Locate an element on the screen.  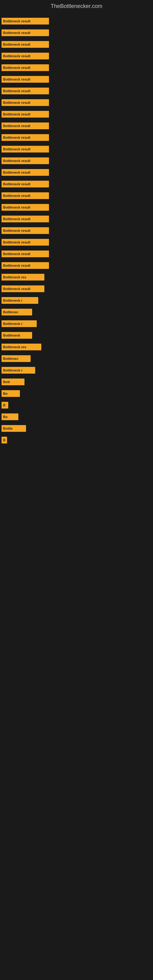
bottleneck-bar: Bottle is located at coordinates (14, 428).